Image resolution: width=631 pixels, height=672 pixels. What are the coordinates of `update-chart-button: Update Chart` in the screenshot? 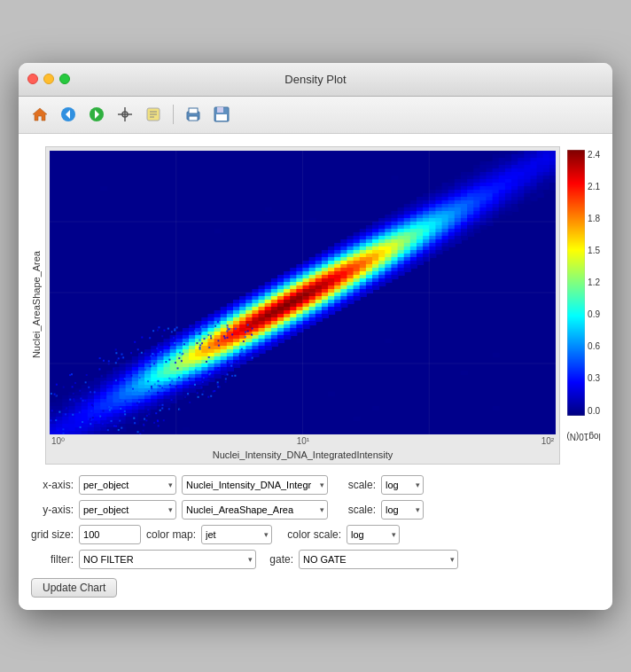 It's located at (74, 588).